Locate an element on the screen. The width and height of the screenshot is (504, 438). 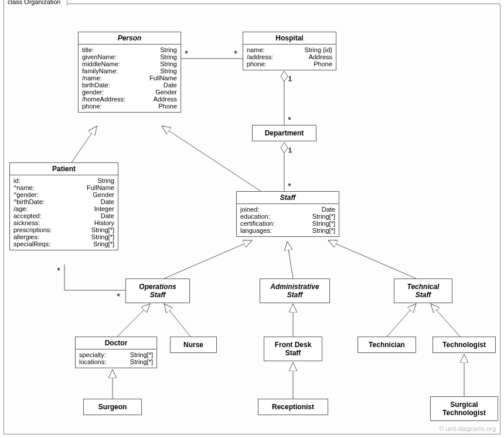
class-title: Staff is located at coordinates (288, 198).